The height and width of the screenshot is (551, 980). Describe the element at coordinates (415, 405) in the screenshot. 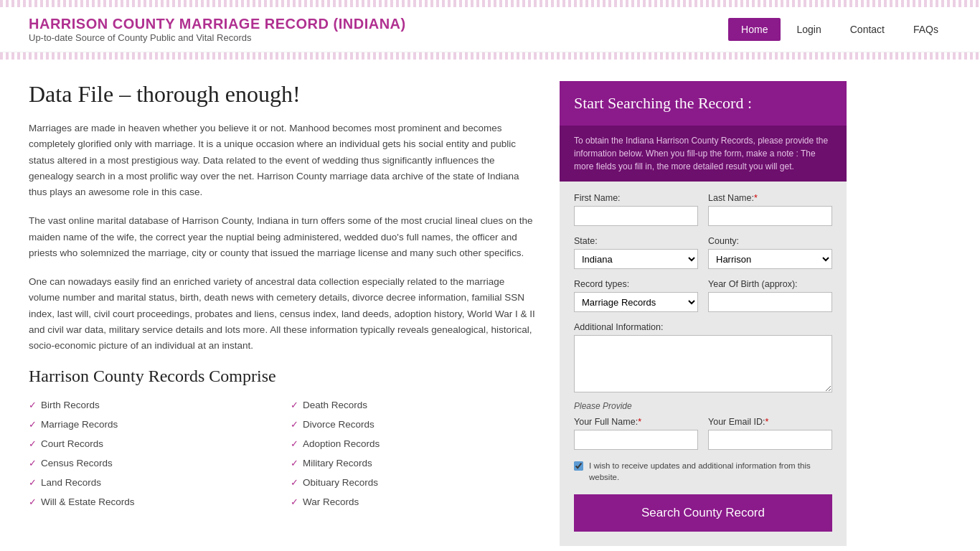

I see `list-item: ✓ Death Records` at that location.